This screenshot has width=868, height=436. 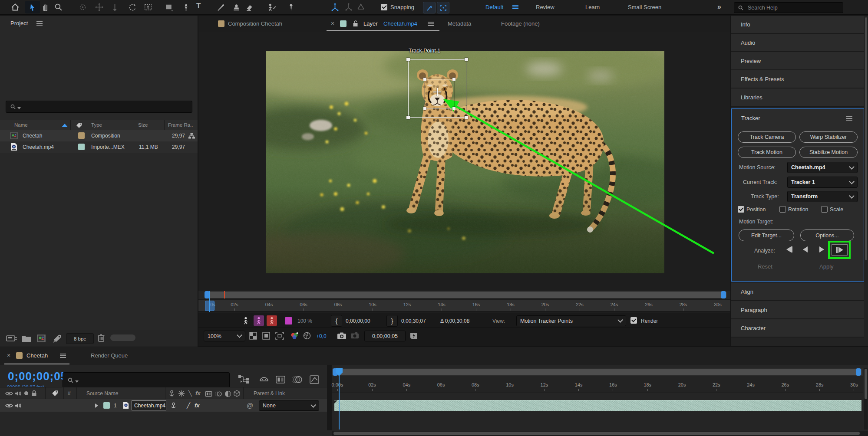 I want to click on sidebar-panel-header: Effects & Presets, so click(x=798, y=79).